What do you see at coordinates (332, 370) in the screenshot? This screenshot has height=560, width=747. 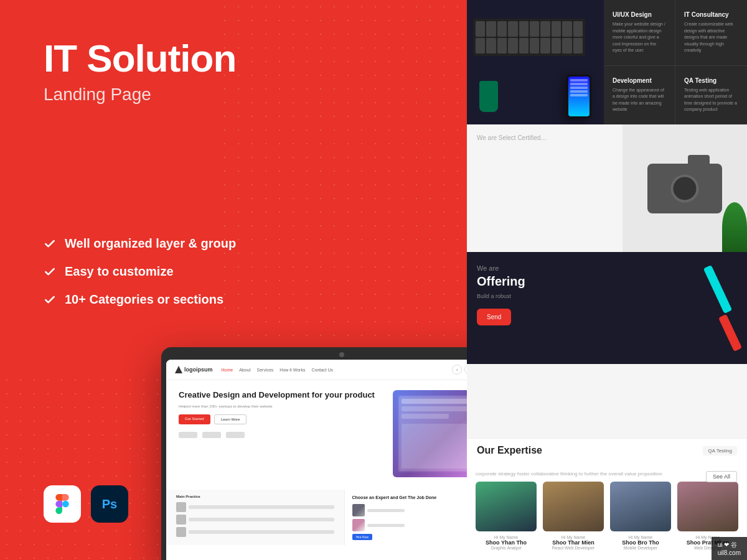 I see `mini-nav-links: Home About Services How it Works Contact…` at bounding box center [332, 370].